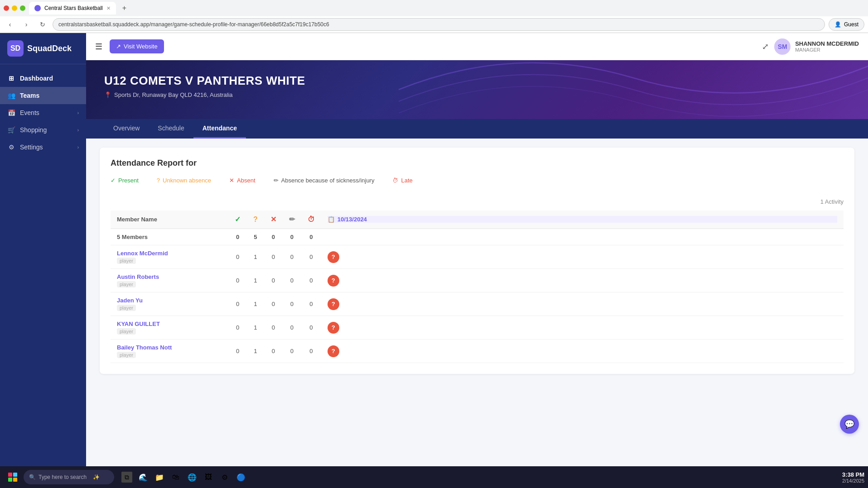  Describe the element at coordinates (477, 281) in the screenshot. I see `table-row: Austin Roberts player 0 1 0 0 0 ?` at that location.